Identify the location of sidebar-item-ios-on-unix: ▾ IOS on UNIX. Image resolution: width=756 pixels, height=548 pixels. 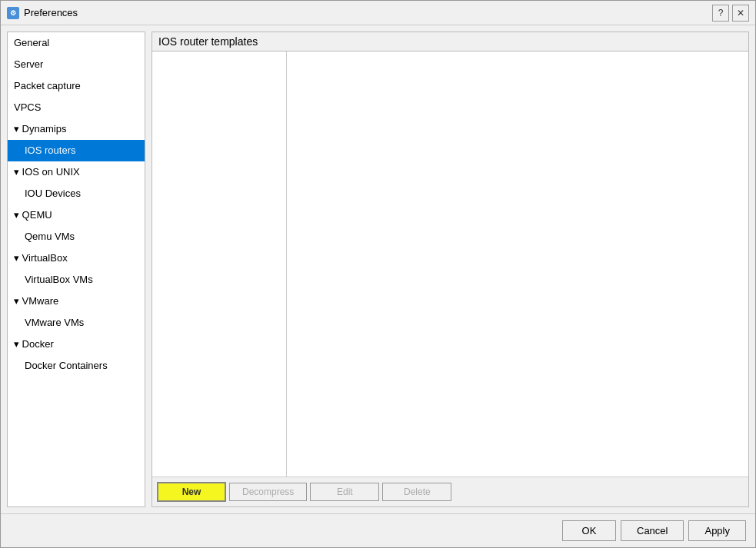
(76, 172).